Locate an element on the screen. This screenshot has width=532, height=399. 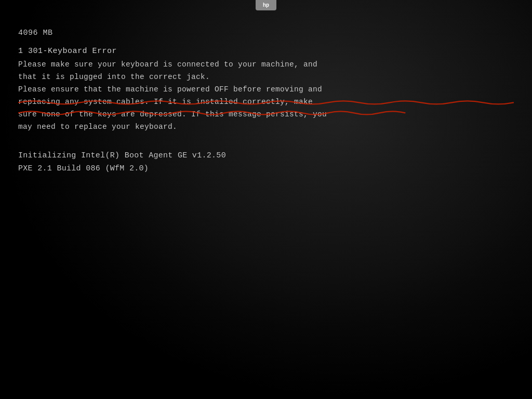
error-line-1: Please make sure your keyboard is connec… is located at coordinates (168, 64).